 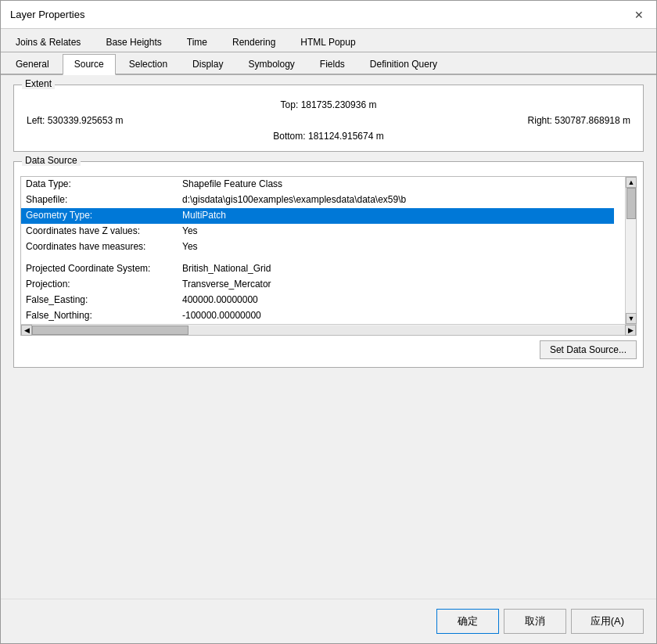 What do you see at coordinates (631, 182) in the screenshot?
I see `scroll-up-arrow: ▲` at bounding box center [631, 182].